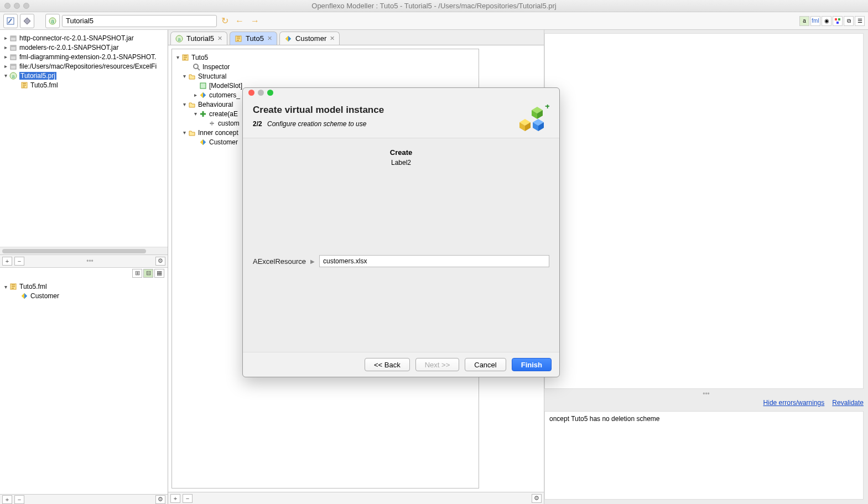 This screenshot has width=868, height=504. I want to click on tree-item: ▸fml-diagramming-extension-2.0.1-SNAPSHO…, so click(84, 56).